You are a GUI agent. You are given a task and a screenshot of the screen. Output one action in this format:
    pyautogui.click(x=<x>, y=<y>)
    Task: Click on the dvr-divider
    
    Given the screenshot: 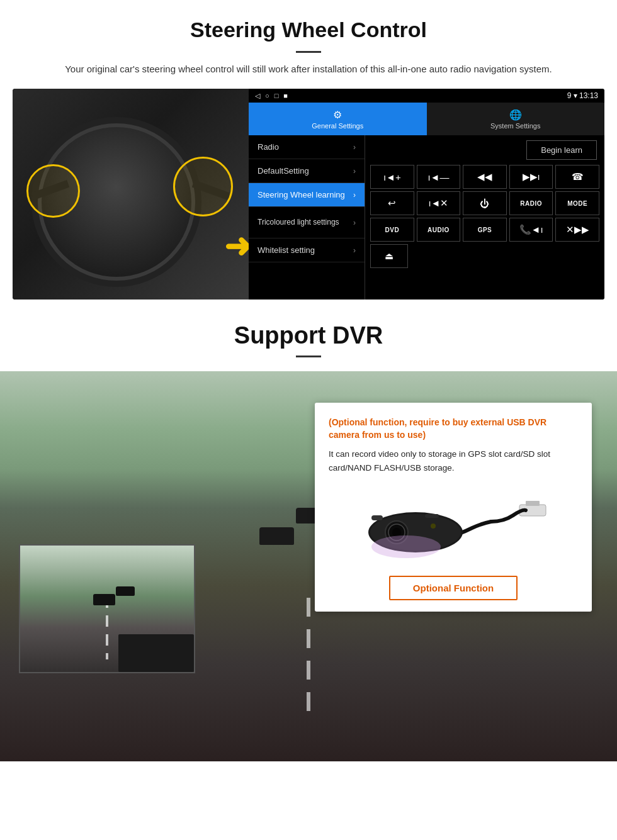 What is the action you would take?
    pyautogui.click(x=308, y=356)
    